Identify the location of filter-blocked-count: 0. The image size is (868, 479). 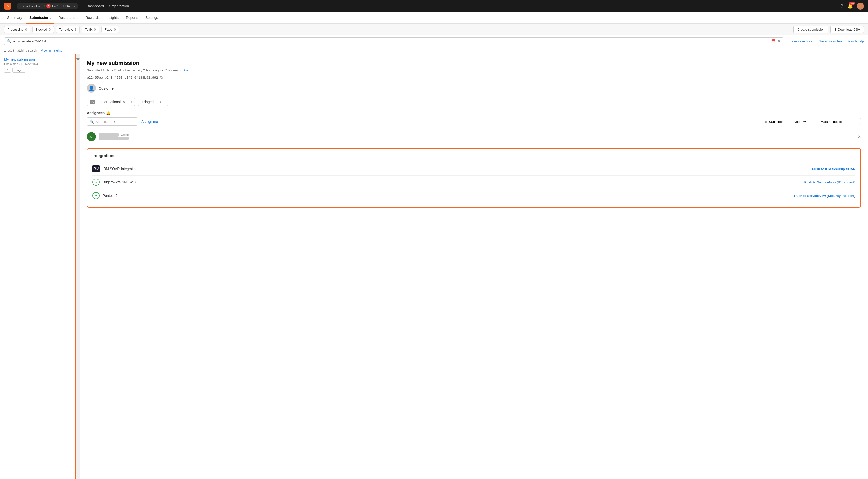
(50, 30).